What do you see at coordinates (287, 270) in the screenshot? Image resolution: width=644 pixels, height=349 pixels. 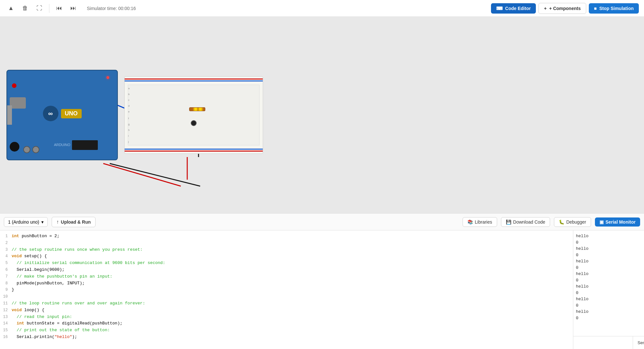 I see `code-line-6: 6 Serial.begin(9600);` at bounding box center [287, 270].